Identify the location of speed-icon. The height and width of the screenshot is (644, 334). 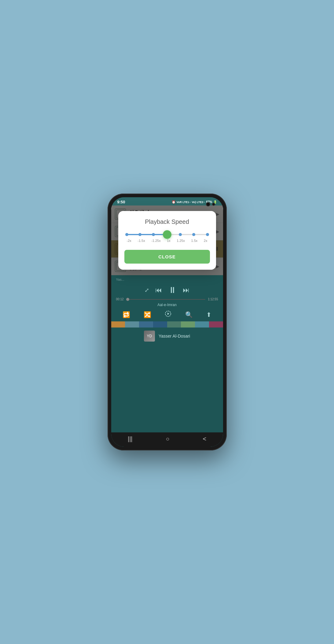
(168, 314).